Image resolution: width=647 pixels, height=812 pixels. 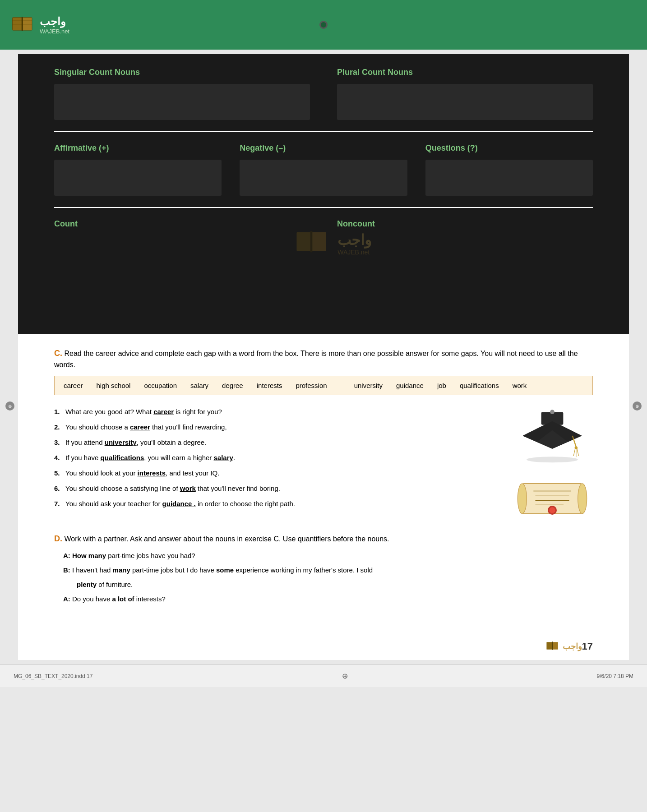 I want to click on plural-count-header: Plural Count Nouns, so click(x=465, y=72).